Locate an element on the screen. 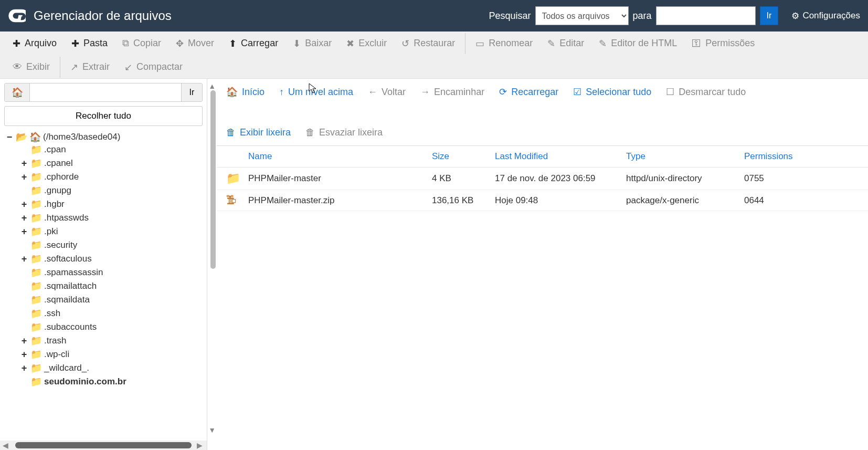 Image resolution: width=868 pixels, height=450 pixels. tree-node: +📁.trash is located at coordinates (113, 341).